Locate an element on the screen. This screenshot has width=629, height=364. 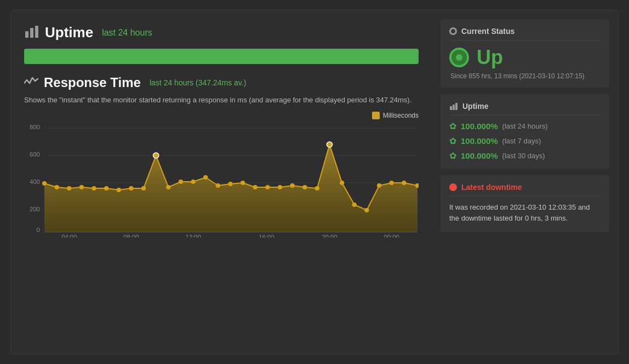
svg-text: 08:00 is located at coordinates (131, 235).